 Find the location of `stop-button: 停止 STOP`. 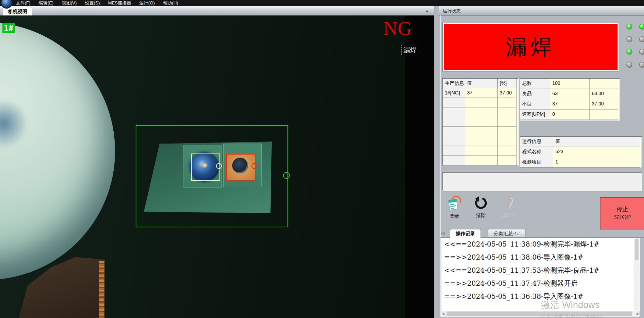

stop-button: 停止 STOP is located at coordinates (622, 213).